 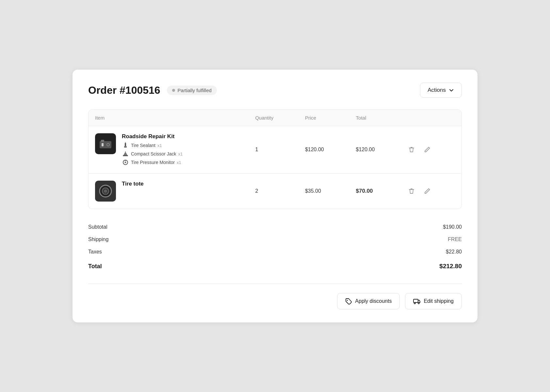 I want to click on total-cell-2: $70.00, so click(x=375, y=191).